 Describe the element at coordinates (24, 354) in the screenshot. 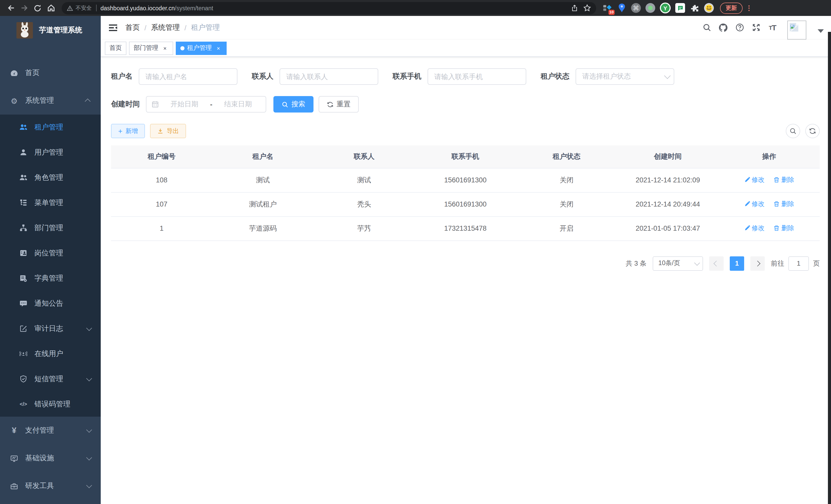

I see `broadcast-icon` at that location.